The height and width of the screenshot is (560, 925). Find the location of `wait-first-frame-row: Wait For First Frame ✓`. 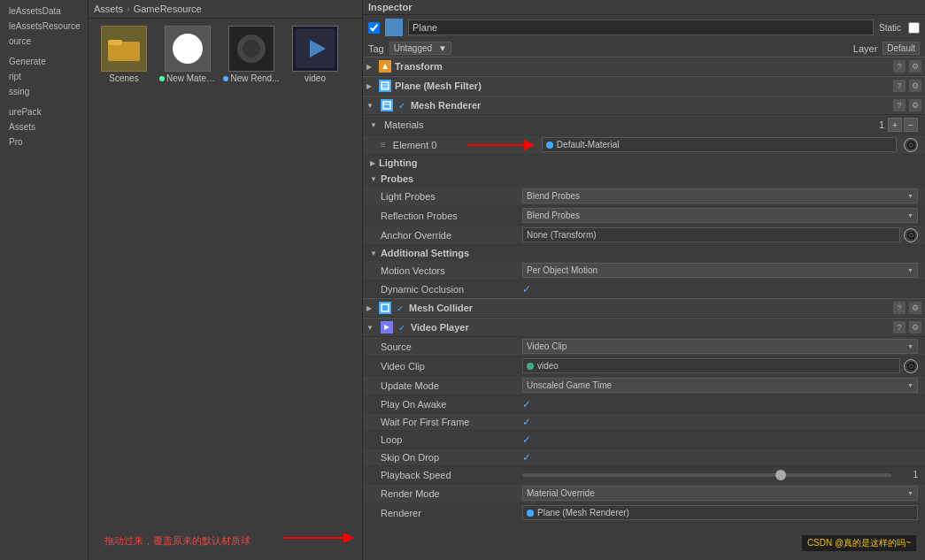

wait-first-frame-row: Wait For First Frame ✓ is located at coordinates (644, 422).